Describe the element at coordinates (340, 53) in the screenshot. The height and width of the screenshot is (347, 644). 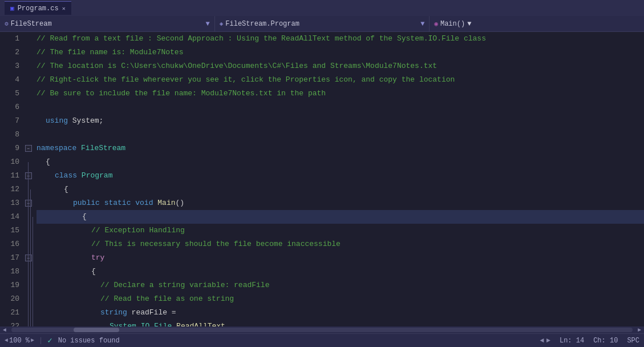
I see `code-line-2: // The file name is: Module7Notes` at that location.